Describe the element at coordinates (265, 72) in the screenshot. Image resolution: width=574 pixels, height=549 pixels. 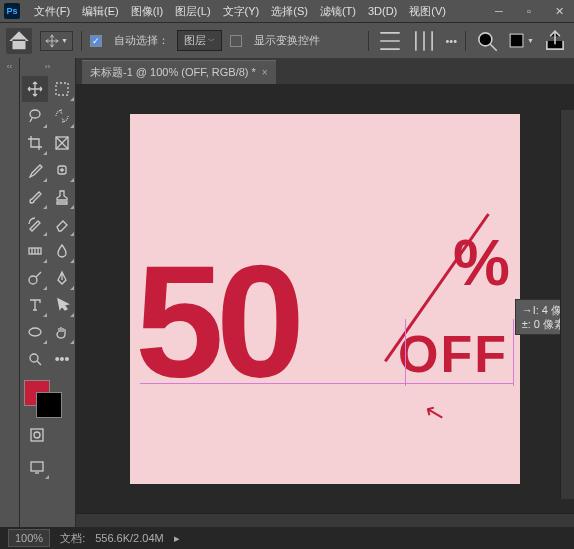
I see `close-tab-icon: ×` at that location.